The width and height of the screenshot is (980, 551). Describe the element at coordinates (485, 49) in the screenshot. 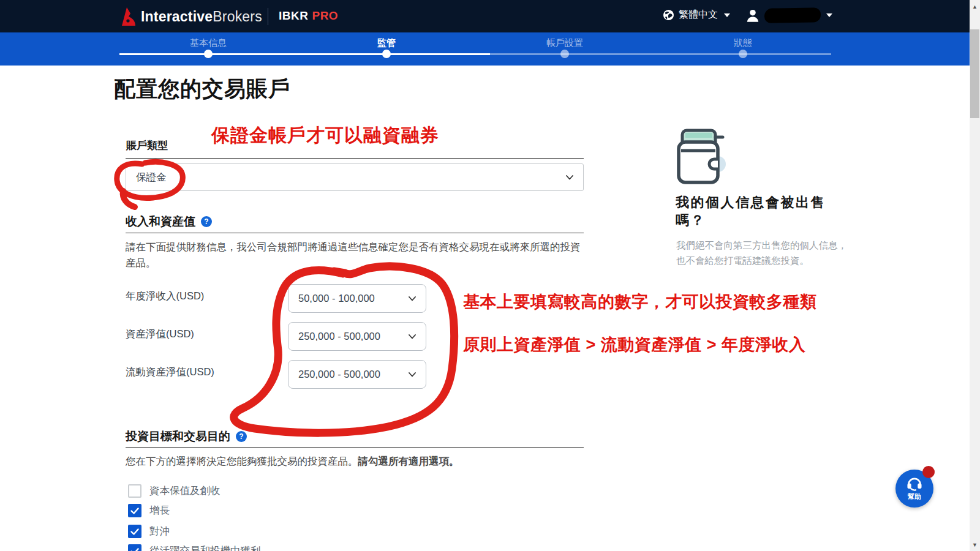

I see `progress-stepper: 基本信息 監管 帳戶設置 狀態` at that location.